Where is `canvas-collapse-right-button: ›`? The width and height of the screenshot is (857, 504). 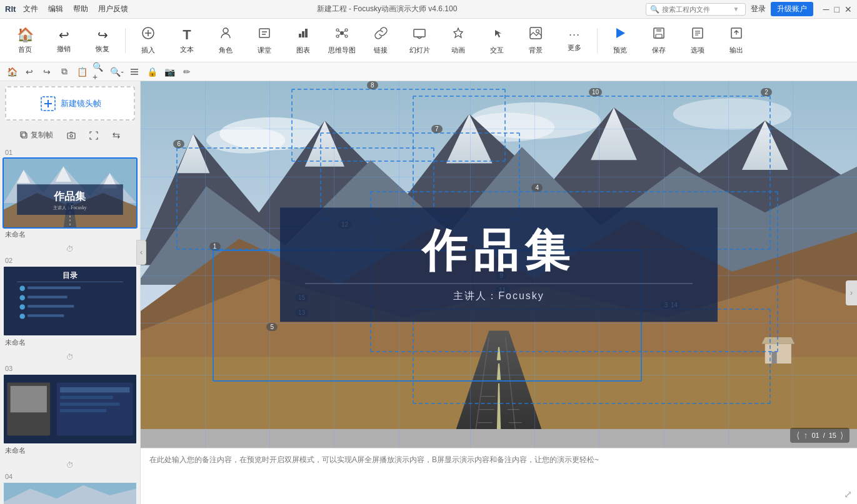 canvas-collapse-right-button: › is located at coordinates (851, 293).